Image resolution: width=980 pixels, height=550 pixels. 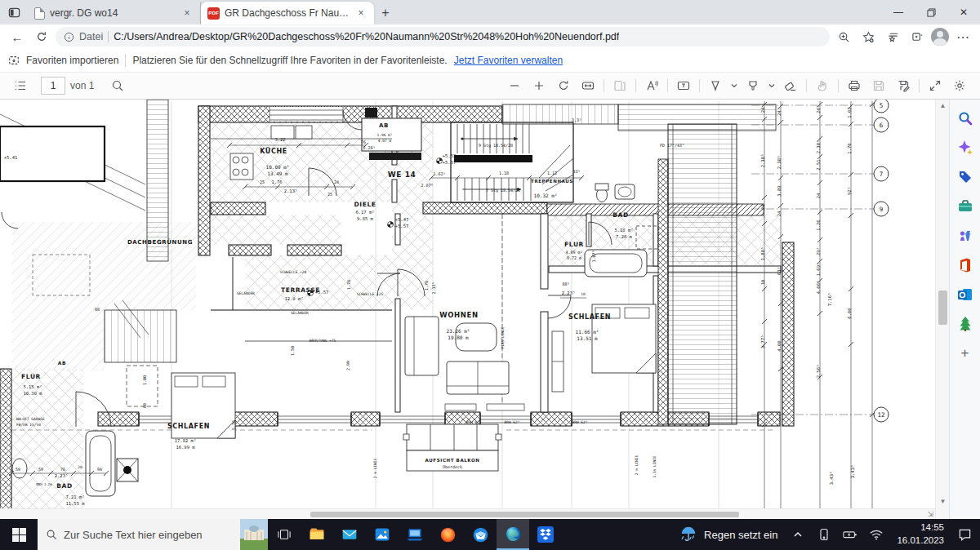 What do you see at coordinates (965, 236) in the screenshot?
I see `games-chess-icon` at bounding box center [965, 236].